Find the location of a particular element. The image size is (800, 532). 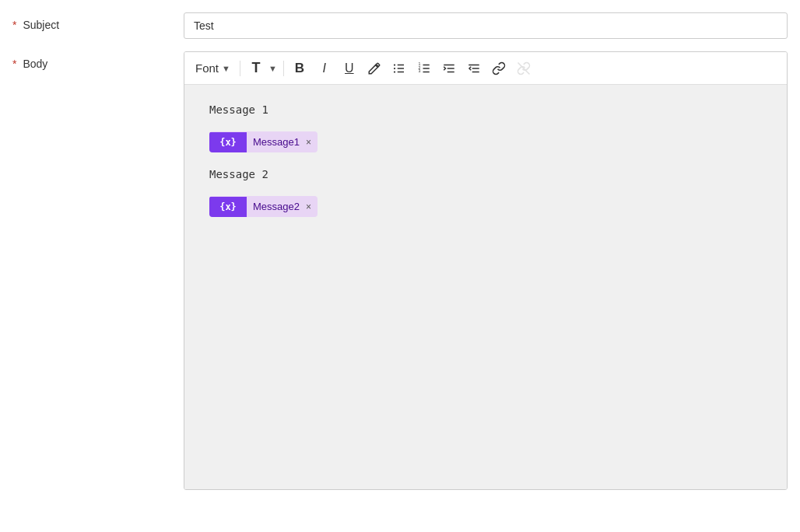

link-button is located at coordinates (499, 68).